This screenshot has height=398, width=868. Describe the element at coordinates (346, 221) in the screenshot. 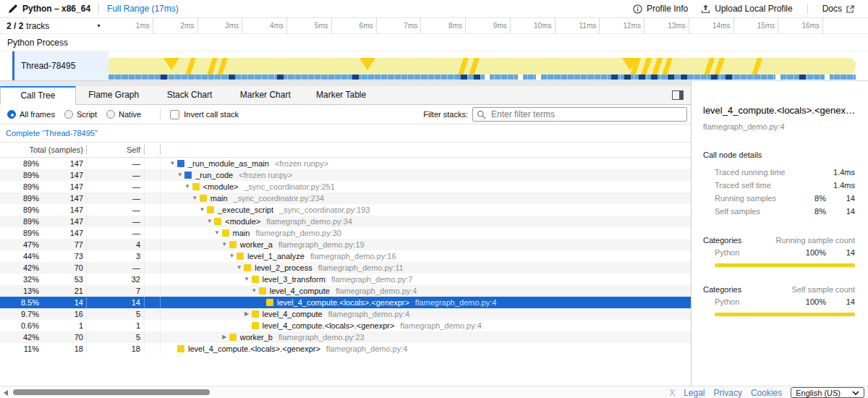

I see `call-tree-row: 89%147—▼<module>flamegraph_demo.py:34` at that location.